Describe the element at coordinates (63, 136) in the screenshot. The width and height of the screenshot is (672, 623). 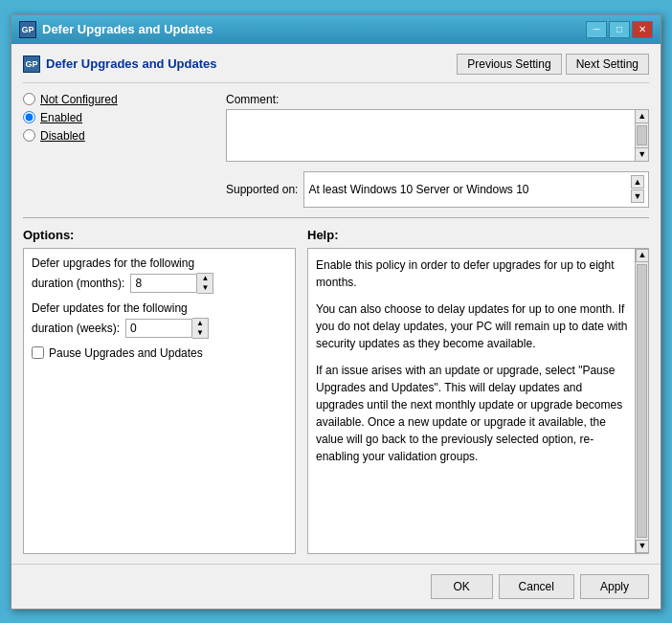
I see `radio-disabled-label: Disabled` at that location.